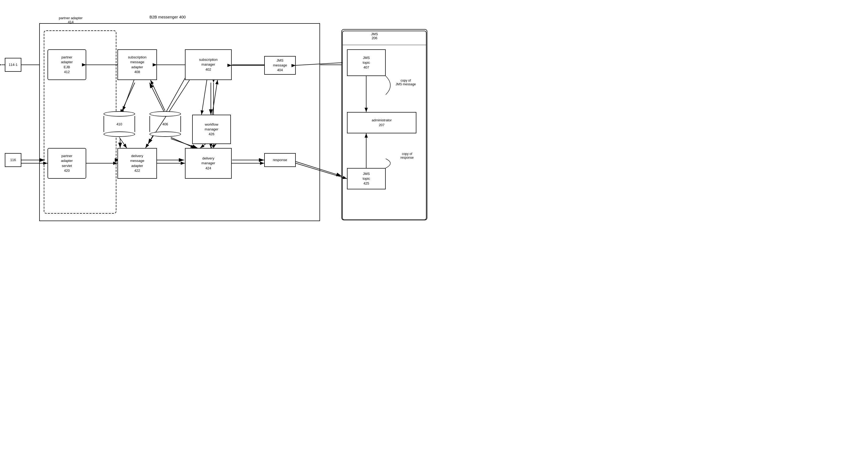  What do you see at coordinates (71, 20) in the screenshot?
I see `partner-adapter-label: partner adapter414` at bounding box center [71, 20].